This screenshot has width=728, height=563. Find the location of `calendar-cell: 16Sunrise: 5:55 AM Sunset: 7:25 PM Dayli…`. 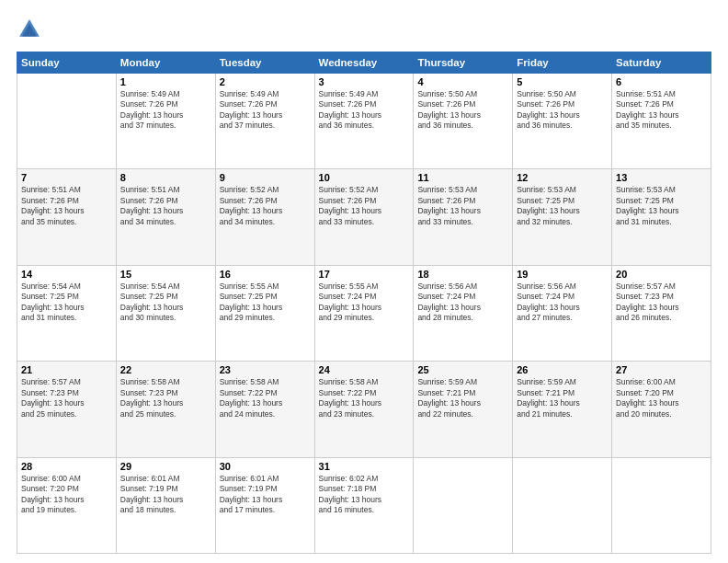

calendar-cell: 16Sunrise: 5:55 AM Sunset: 7:25 PM Dayli… is located at coordinates (265, 313).